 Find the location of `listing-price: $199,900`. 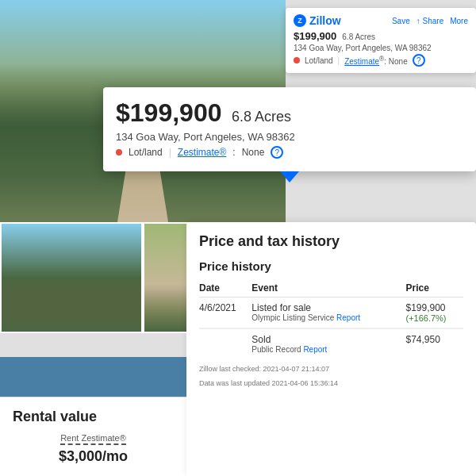

listing-price: $199,900 is located at coordinates (168, 113).